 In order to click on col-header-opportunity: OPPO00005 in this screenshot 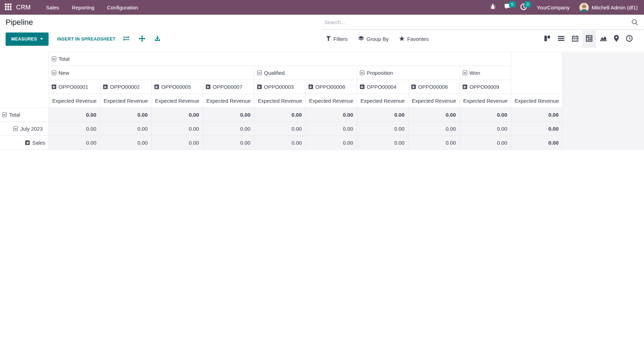, I will do `click(177, 87)`.